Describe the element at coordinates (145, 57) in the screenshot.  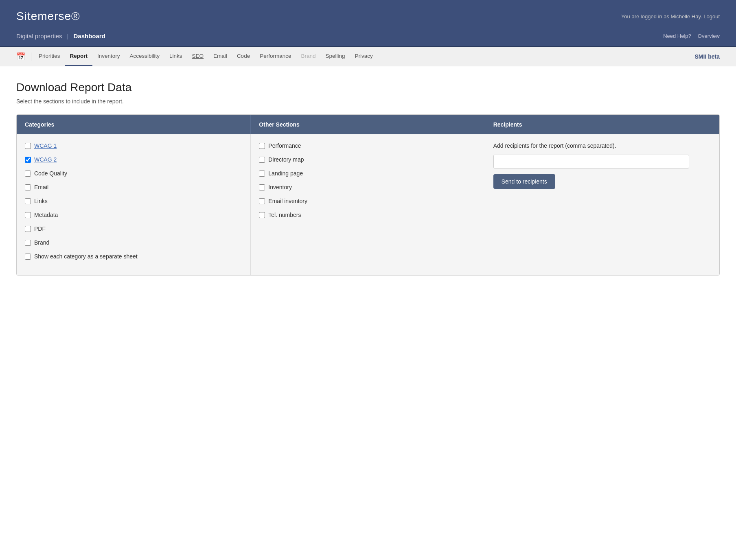
I see `nav-item-accessibility: Accessibility` at that location.